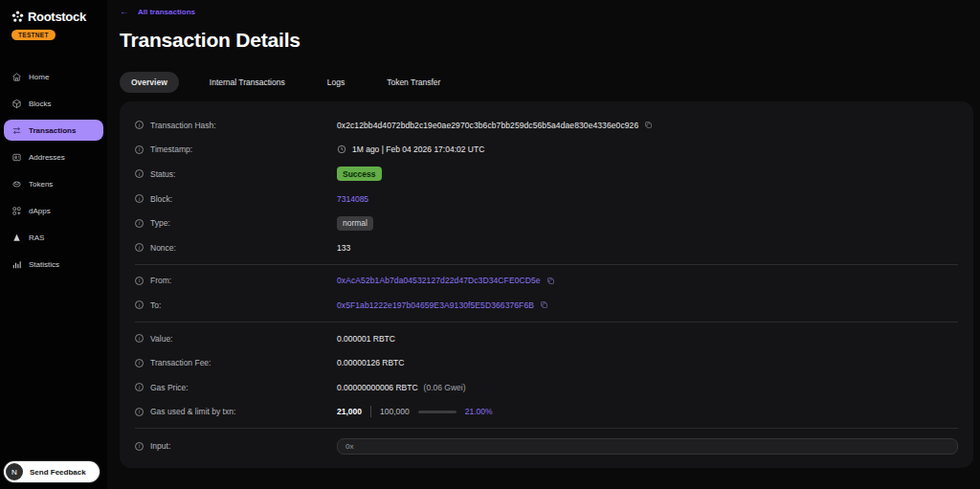  What do you see at coordinates (352, 199) in the screenshot?
I see `block-number-link: 7314085` at bounding box center [352, 199].